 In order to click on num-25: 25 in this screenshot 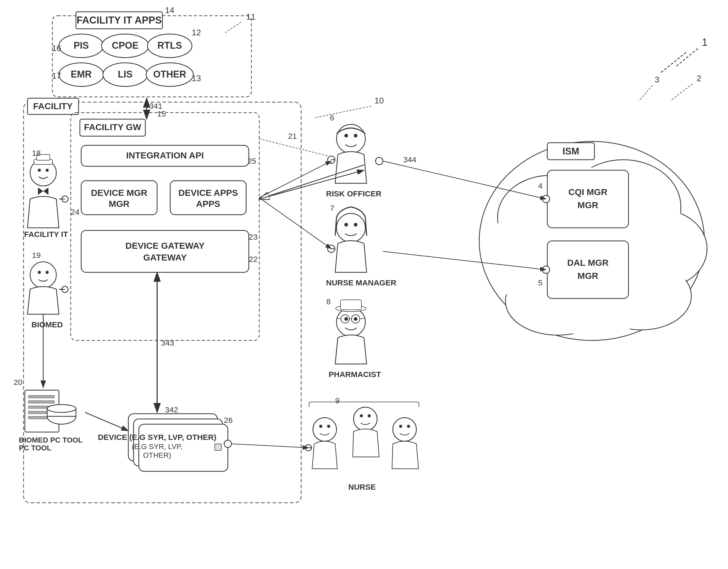, I will do `click(252, 161)`.